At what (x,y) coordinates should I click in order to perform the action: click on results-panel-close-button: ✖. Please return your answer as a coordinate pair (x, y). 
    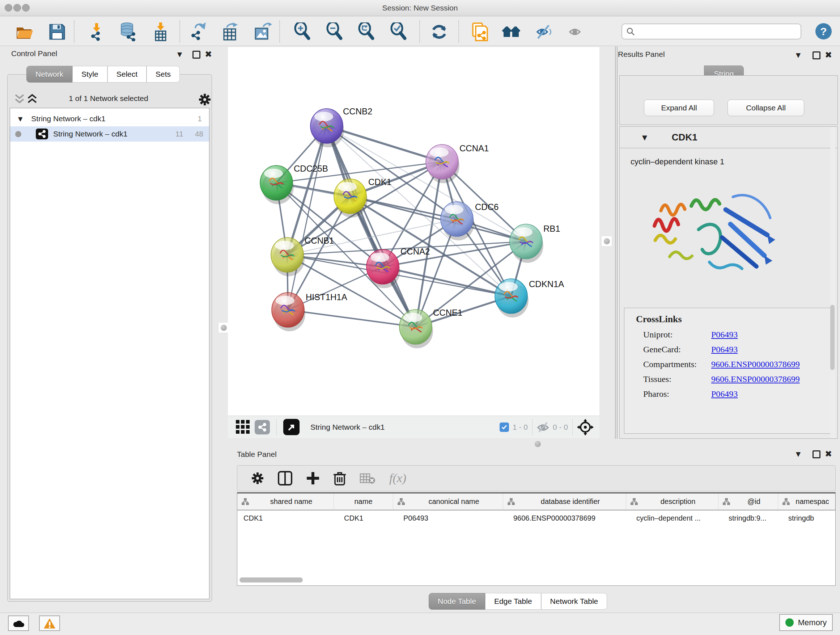
    Looking at the image, I should click on (829, 55).